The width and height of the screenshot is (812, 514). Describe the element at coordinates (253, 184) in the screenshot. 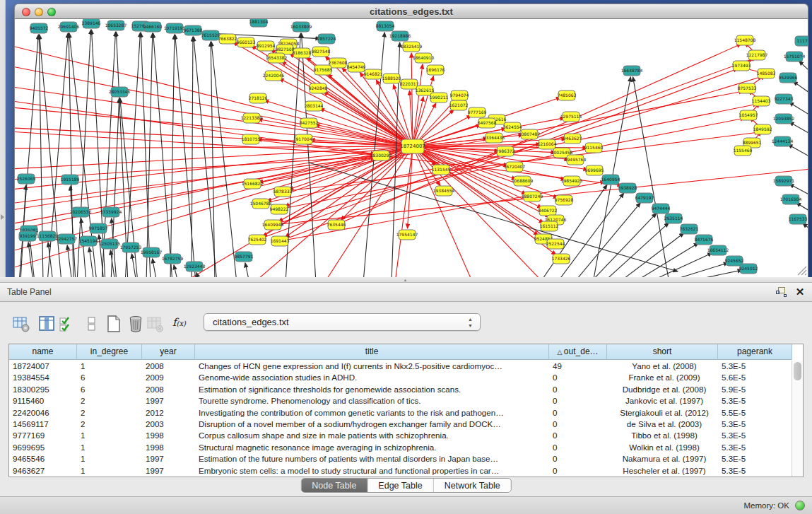

I see `graph-node: 15166822` at that location.